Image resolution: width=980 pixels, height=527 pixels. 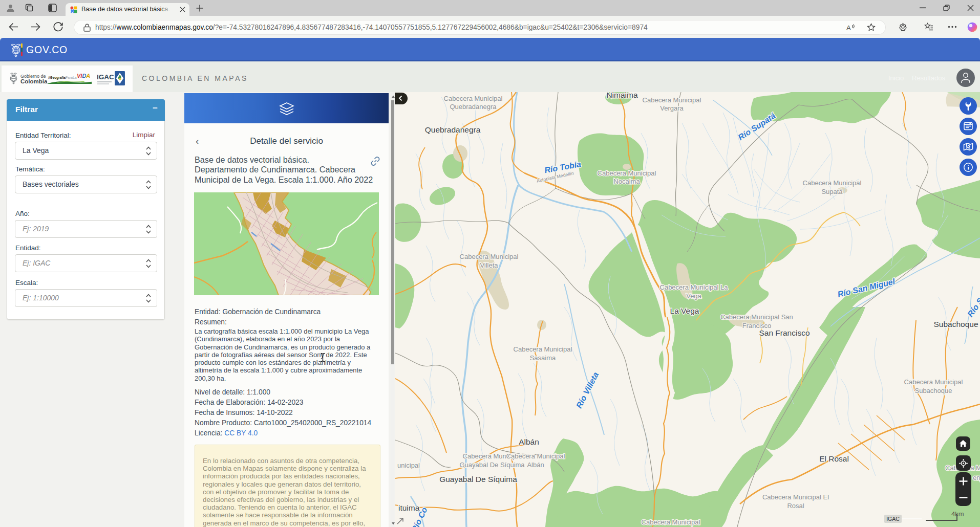 What do you see at coordinates (489, 265) in the screenshot?
I see `svg-text: Villeta` at bounding box center [489, 265].